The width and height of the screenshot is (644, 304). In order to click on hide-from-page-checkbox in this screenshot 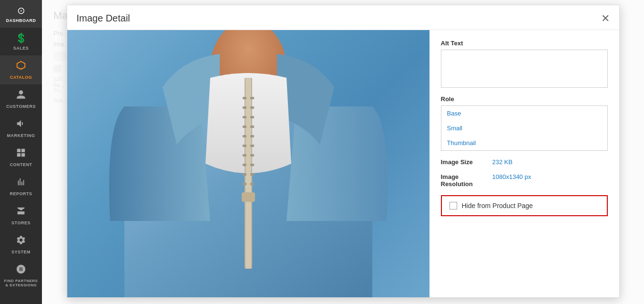, I will do `click(453, 206)`.